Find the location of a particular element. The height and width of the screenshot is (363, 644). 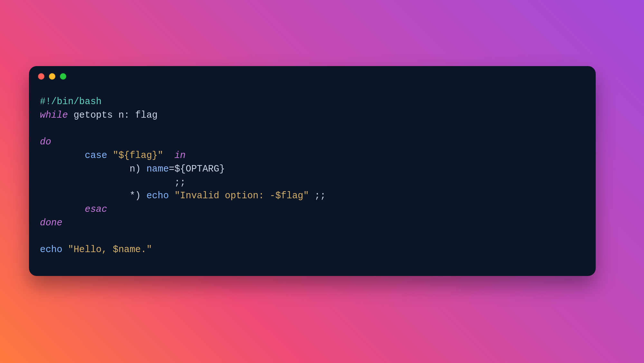

code-keyword-in: in is located at coordinates (180, 155).